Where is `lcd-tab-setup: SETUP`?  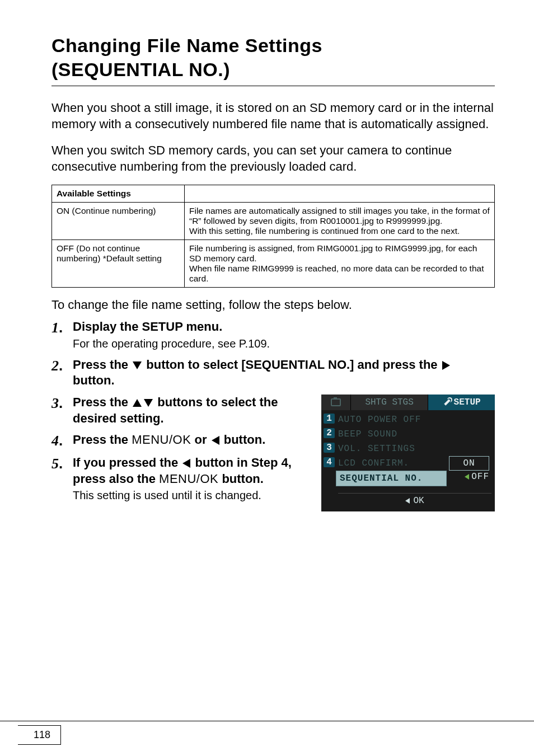
lcd-tab-setup: SETUP is located at coordinates (461, 402).